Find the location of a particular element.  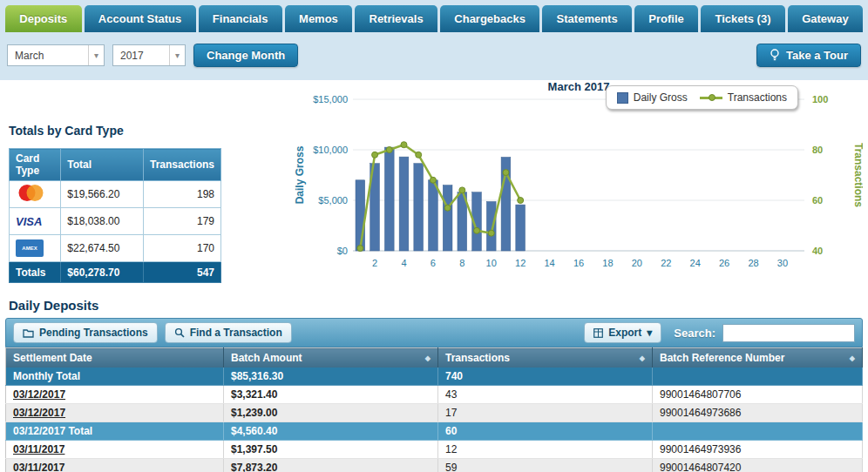

day-total-label: 03/12/2017 Total is located at coordinates (115, 432).